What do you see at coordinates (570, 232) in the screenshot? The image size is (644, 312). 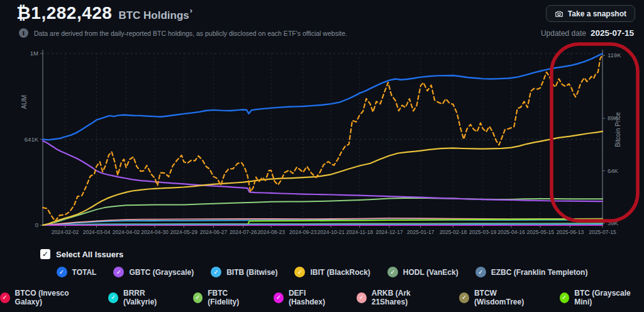 I see `svg-text: 2025-06-13` at bounding box center [570, 232].